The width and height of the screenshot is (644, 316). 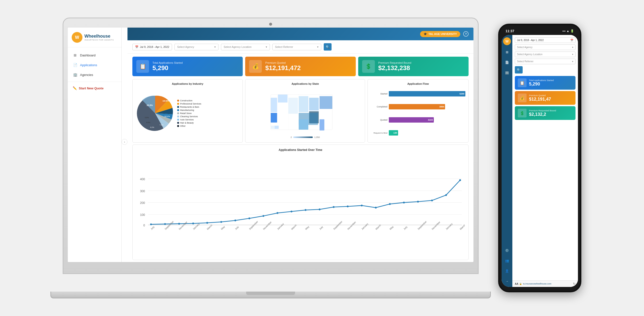 I want to click on svg-text: 6.6%, so click(x=148, y=122).